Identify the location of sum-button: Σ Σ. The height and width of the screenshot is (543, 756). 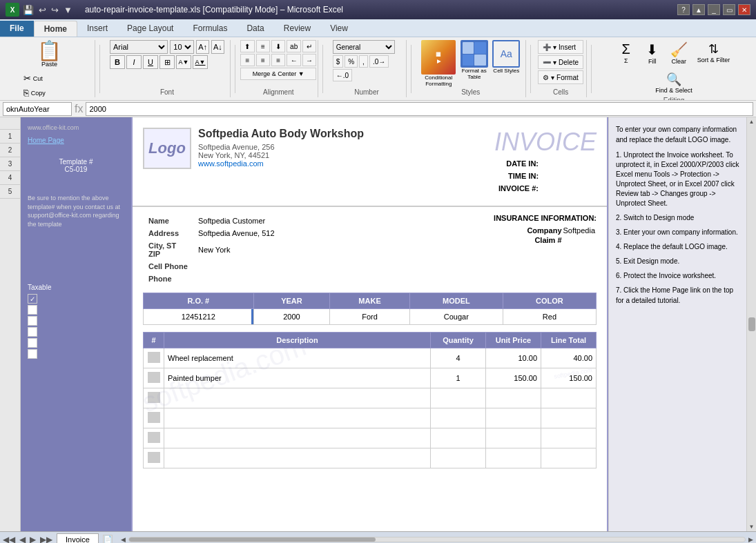
(626, 53).